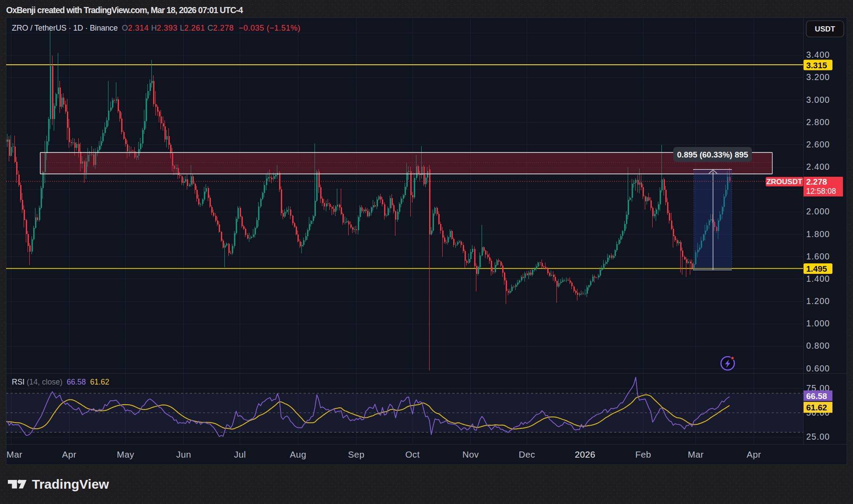  What do you see at coordinates (71, 484) in the screenshot?
I see `svg-text: TradingView` at bounding box center [71, 484].